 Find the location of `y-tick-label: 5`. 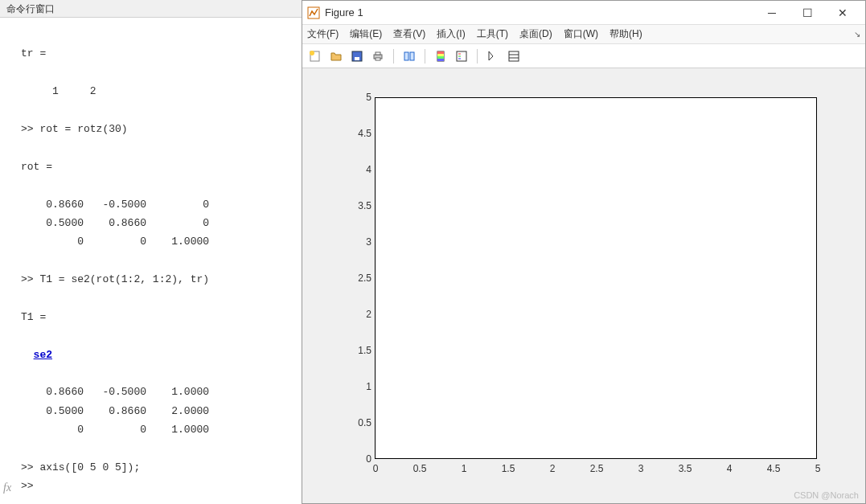

y-tick-label: 5 is located at coordinates (357, 97).